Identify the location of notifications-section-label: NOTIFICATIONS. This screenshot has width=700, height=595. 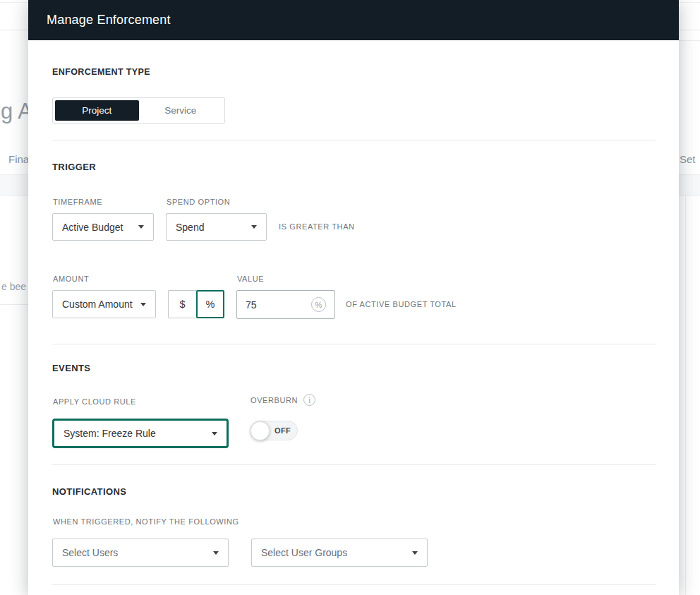
(89, 491).